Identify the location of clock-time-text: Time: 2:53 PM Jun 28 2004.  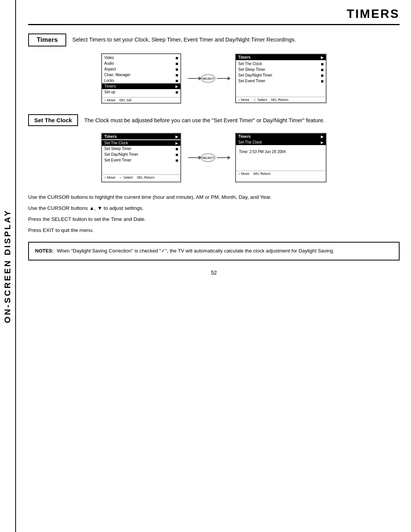
(262, 152).